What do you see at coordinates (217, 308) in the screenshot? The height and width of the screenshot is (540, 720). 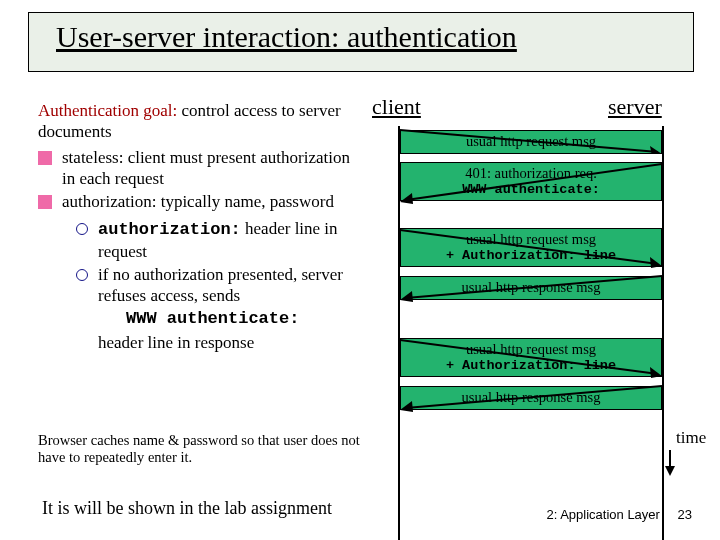 I see `subbullet-www-auth: if no authorization presented, server re…` at bounding box center [217, 308].